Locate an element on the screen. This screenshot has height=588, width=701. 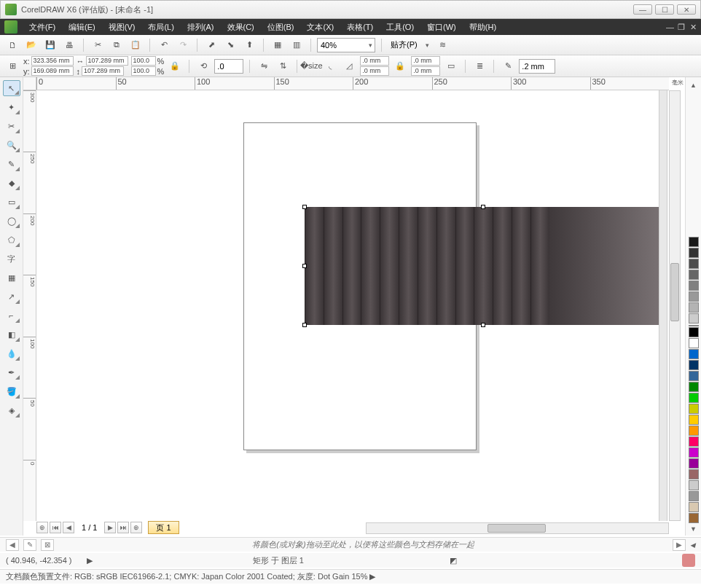
outline-width-input: .2 mm is located at coordinates (537, 66).